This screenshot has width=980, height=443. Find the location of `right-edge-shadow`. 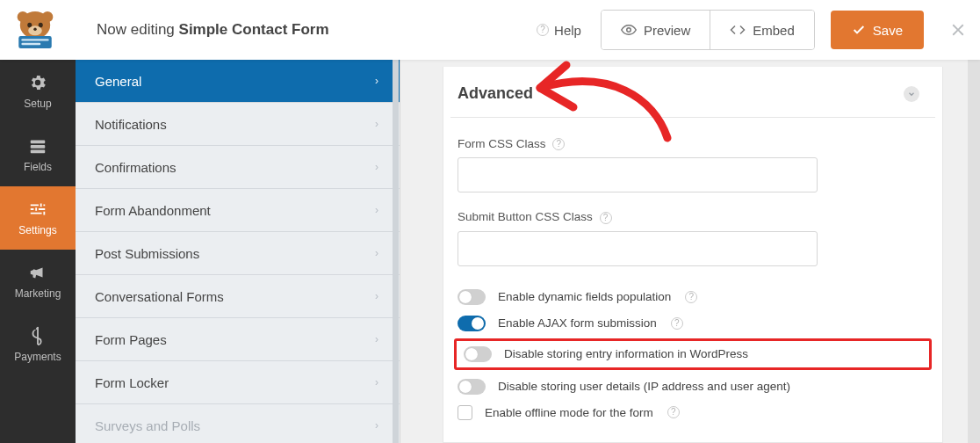

right-edge-shadow is located at coordinates (974, 251).